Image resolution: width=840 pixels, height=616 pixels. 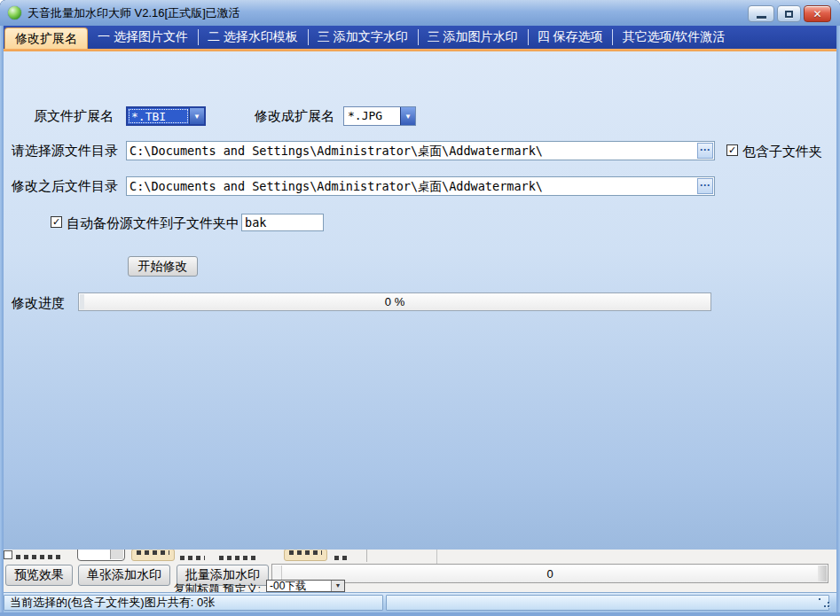 What do you see at coordinates (101, 555) in the screenshot?
I see `clipped-combo` at bounding box center [101, 555].